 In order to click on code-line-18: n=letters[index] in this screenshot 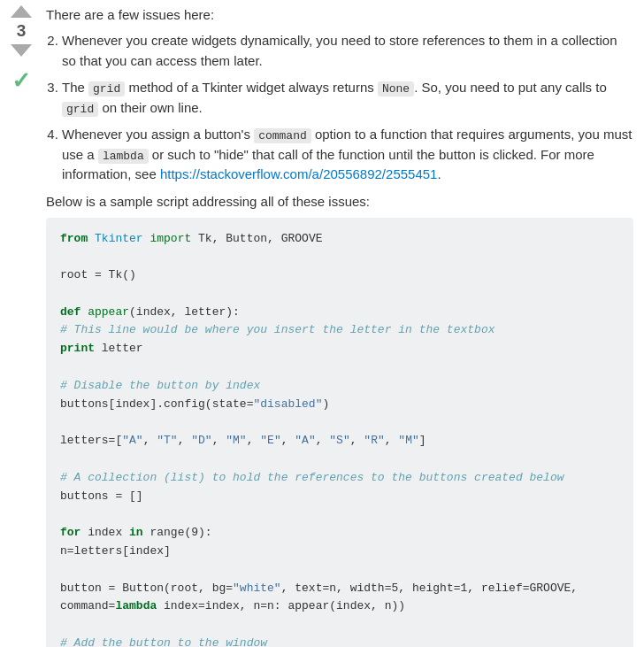, I will do `click(340, 552)`.